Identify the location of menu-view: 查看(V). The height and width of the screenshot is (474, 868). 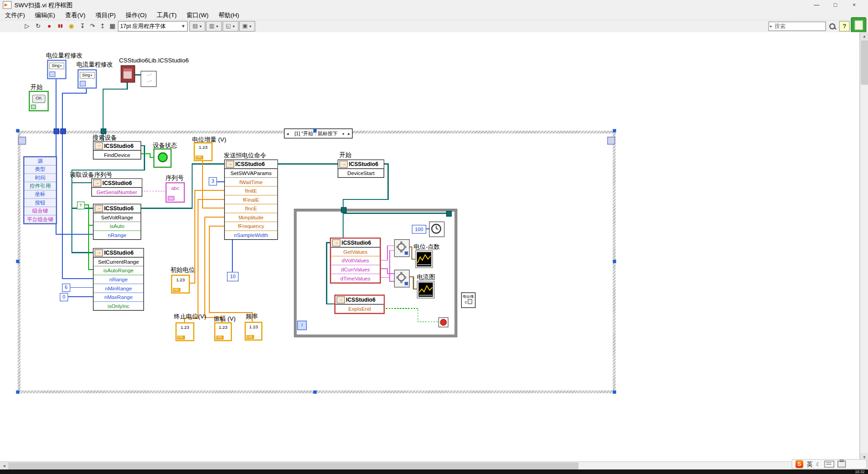
(75, 15).